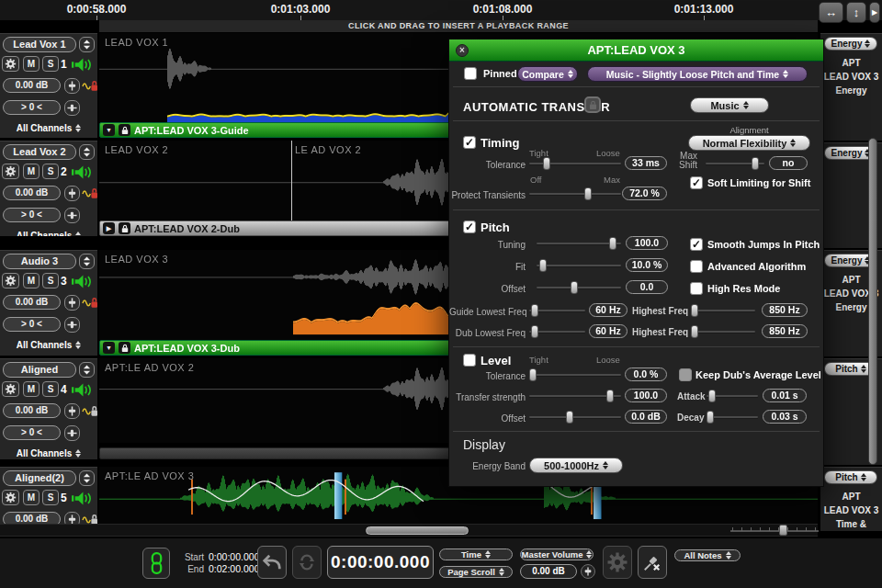 The image size is (882, 588). I want to click on dub-highest-freq-slider, so click(723, 332).